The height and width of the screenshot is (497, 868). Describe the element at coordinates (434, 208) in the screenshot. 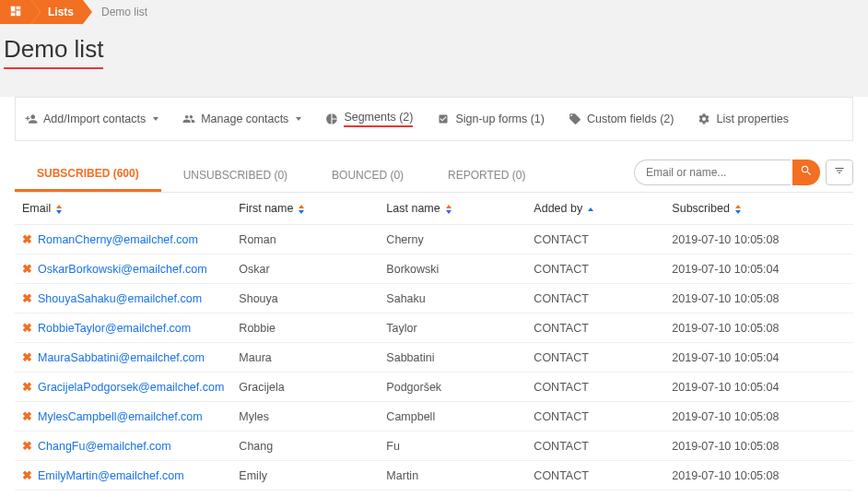

I see `table-header-row: Email First name Last name Added by Subs…` at that location.